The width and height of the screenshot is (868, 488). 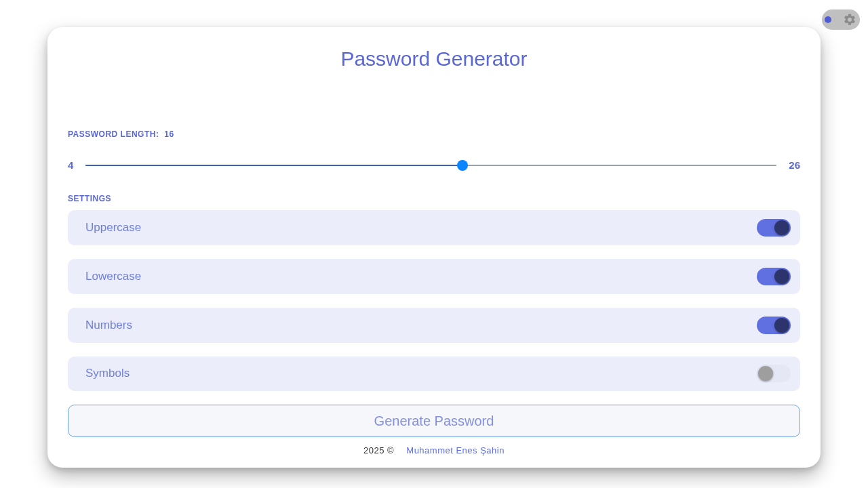 I want to click on length-label-text: PASSWORD LENGTH:, so click(x=113, y=134).